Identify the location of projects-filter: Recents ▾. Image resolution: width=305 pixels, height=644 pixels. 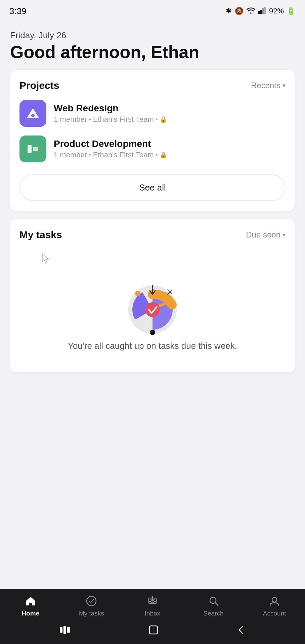
(268, 86).